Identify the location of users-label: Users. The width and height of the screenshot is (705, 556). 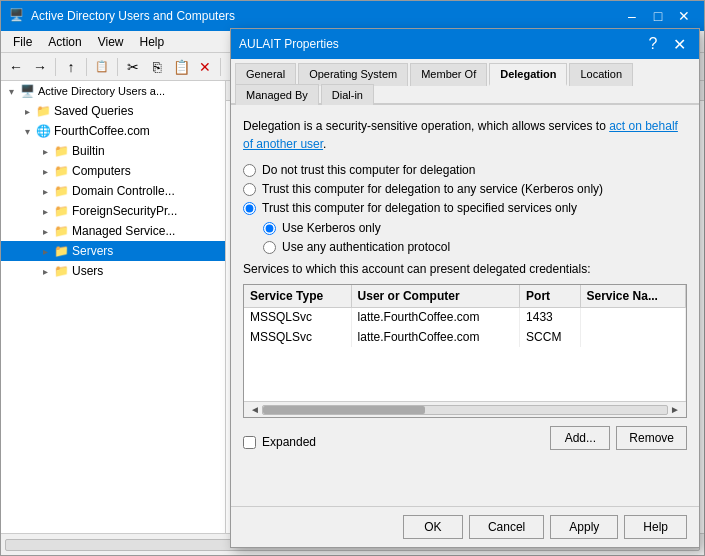
(88, 271).